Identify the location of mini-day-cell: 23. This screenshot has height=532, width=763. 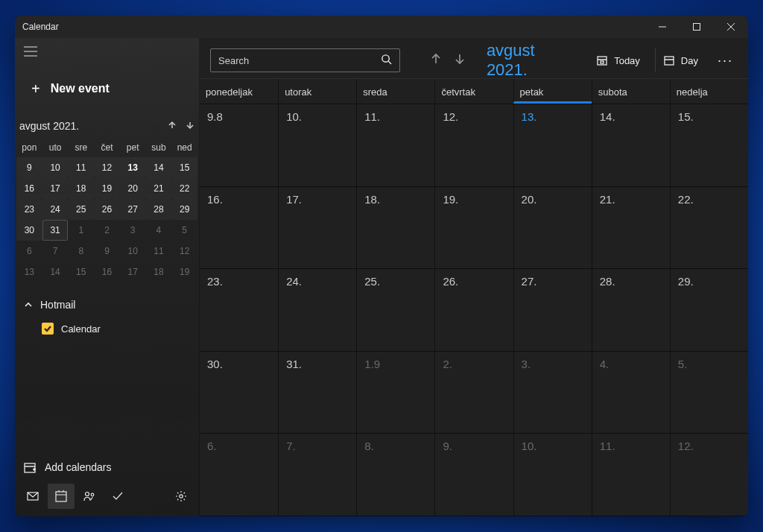
(30, 209).